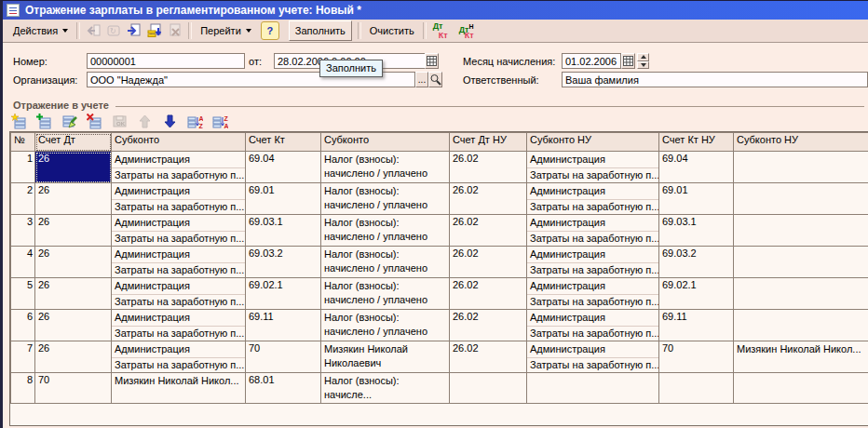 Image resolution: width=868 pixels, height=428 pixels. What do you see at coordinates (436, 80) in the screenshot?
I see `organization-open-button` at bounding box center [436, 80].